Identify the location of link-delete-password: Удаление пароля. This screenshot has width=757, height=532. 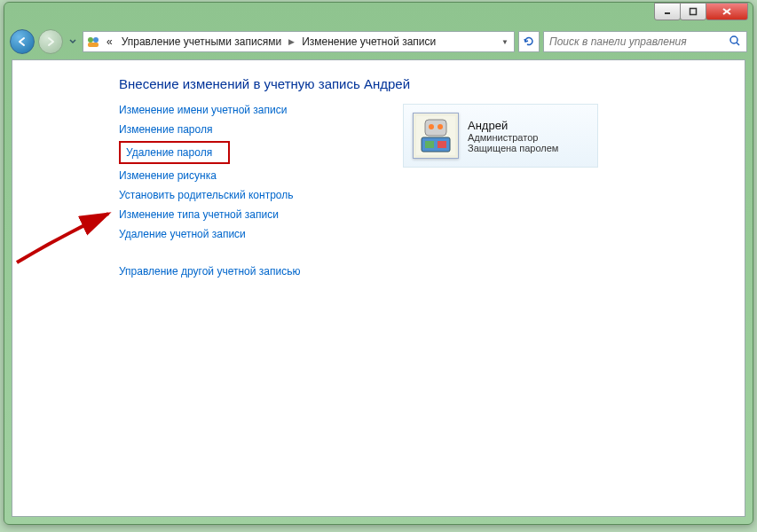
(174, 153).